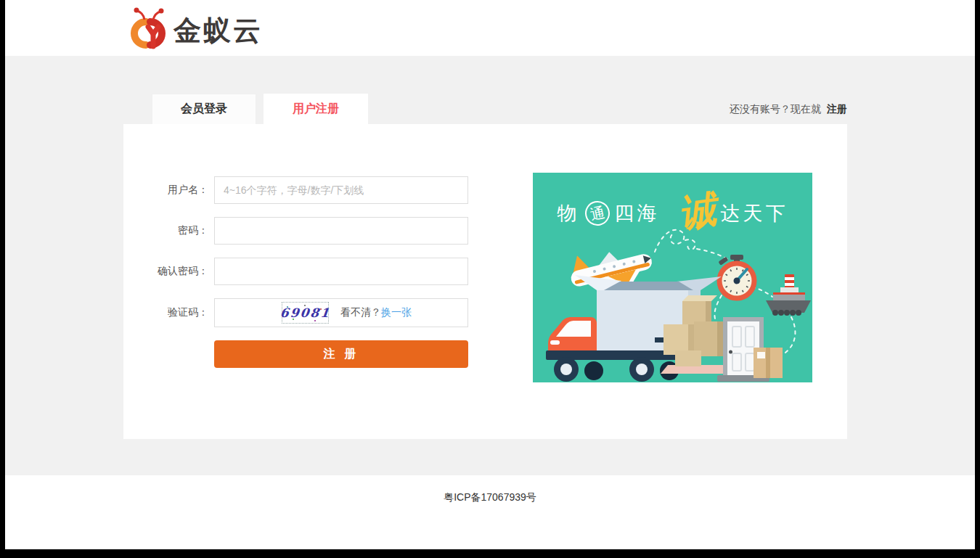  What do you see at coordinates (775, 109) in the screenshot?
I see `signup-prompt-text: 还没有账号？现在就` at bounding box center [775, 109].